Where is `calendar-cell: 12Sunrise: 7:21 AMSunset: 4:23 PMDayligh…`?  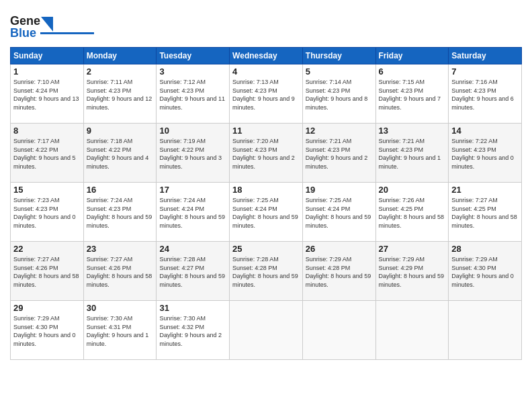 calendar-cell: 12Sunrise: 7:21 AMSunset: 4:23 PMDayligh… is located at coordinates (339, 153).